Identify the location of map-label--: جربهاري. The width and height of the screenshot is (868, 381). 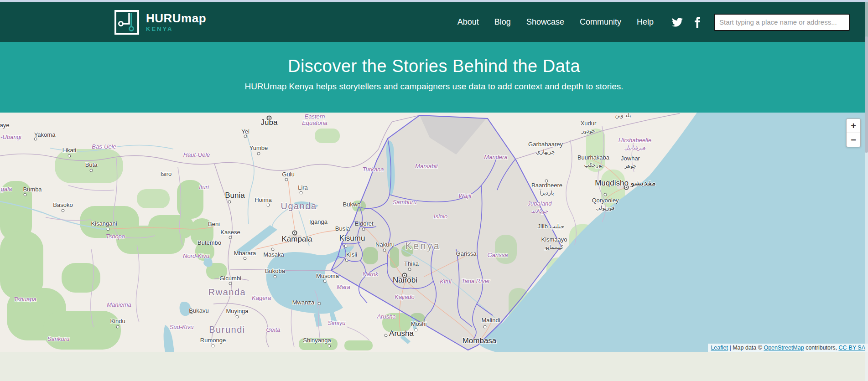
(546, 152).